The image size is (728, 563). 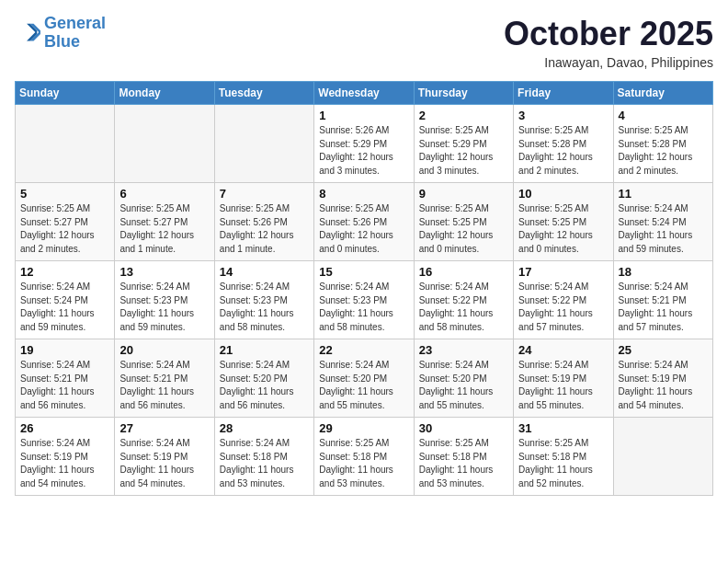 What do you see at coordinates (364, 151) in the screenshot?
I see `day-info: Sunrise: 5:26 AM Sunset: 5:29 PM Dayligh…` at bounding box center [364, 151].